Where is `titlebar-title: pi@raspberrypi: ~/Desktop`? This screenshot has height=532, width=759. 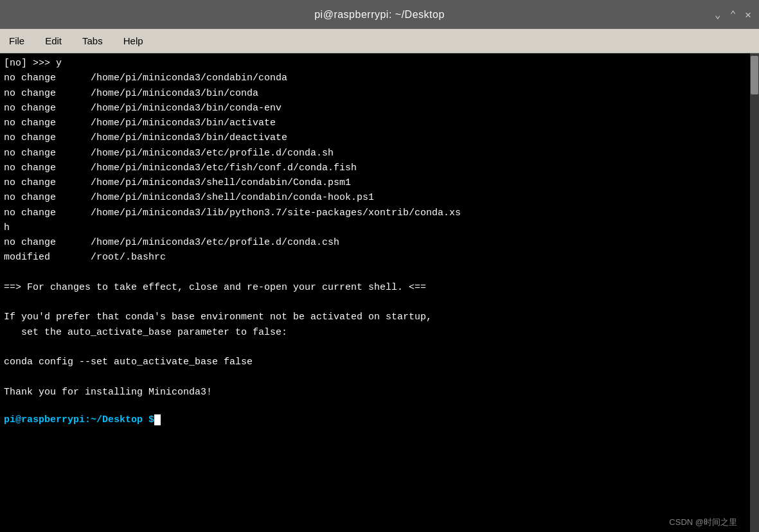 titlebar-title: pi@raspberrypi: ~/Desktop is located at coordinates (379, 15).